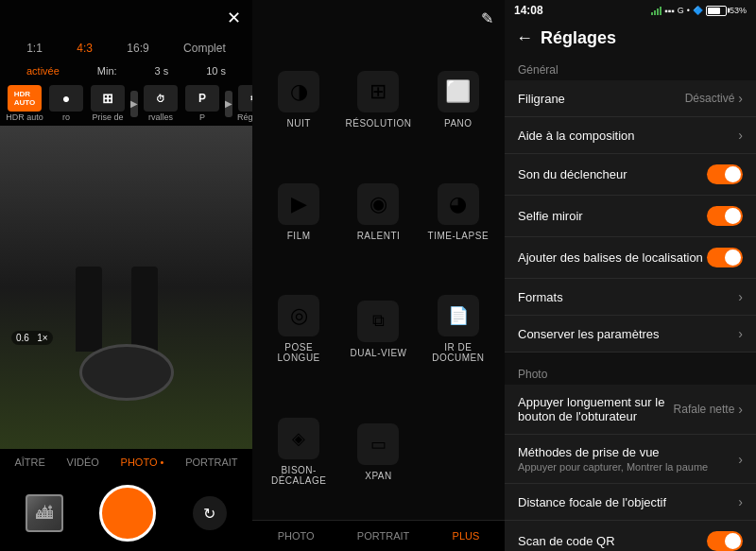  I want to click on shutter-button, so click(128, 513).